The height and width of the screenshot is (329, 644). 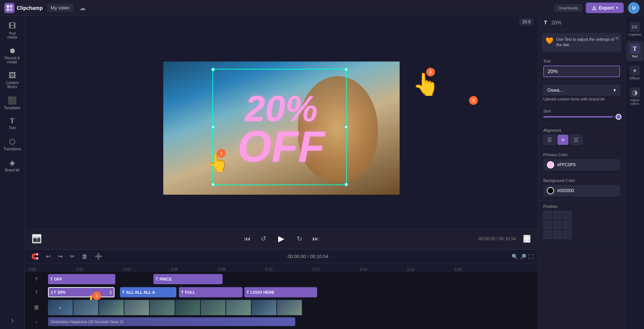 I want to click on video-track-icon: 🎬, so click(x=36, y=308).